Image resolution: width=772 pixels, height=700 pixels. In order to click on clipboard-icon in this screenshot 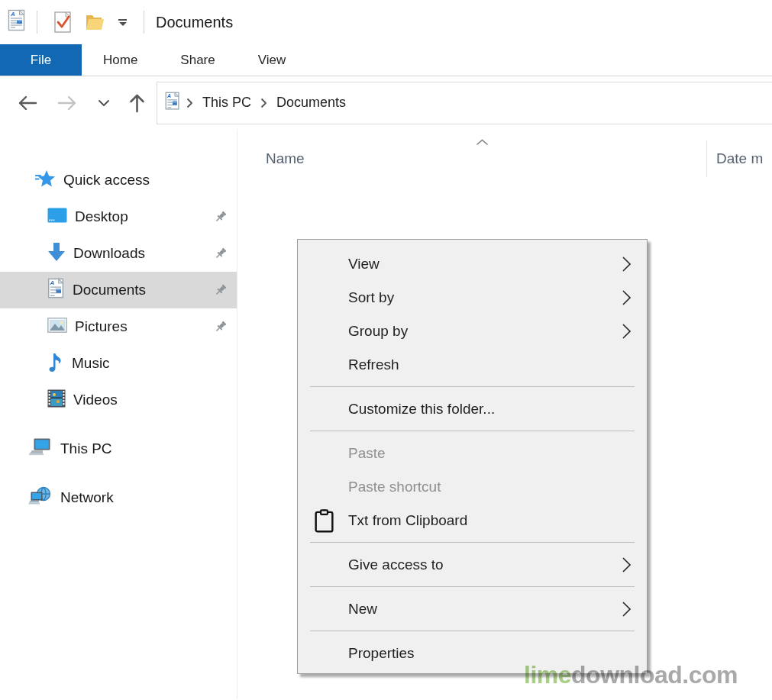, I will do `click(324, 523)`.